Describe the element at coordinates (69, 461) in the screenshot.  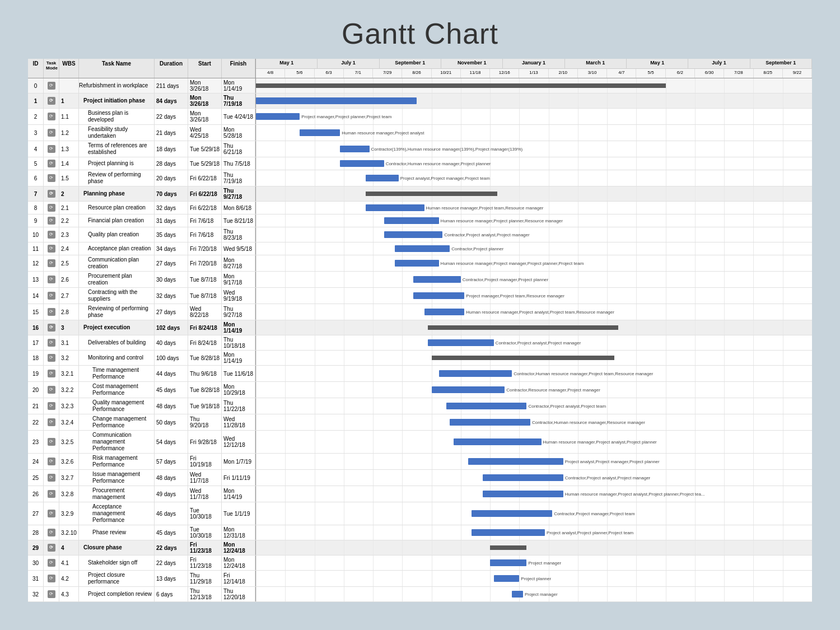
I see `cell-wbs: 3.2.6` at that location.